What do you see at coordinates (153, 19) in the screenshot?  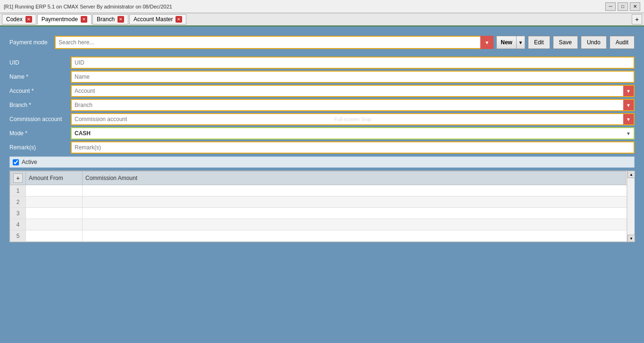 I see `tab-account-master-label: Account Master` at bounding box center [153, 19].